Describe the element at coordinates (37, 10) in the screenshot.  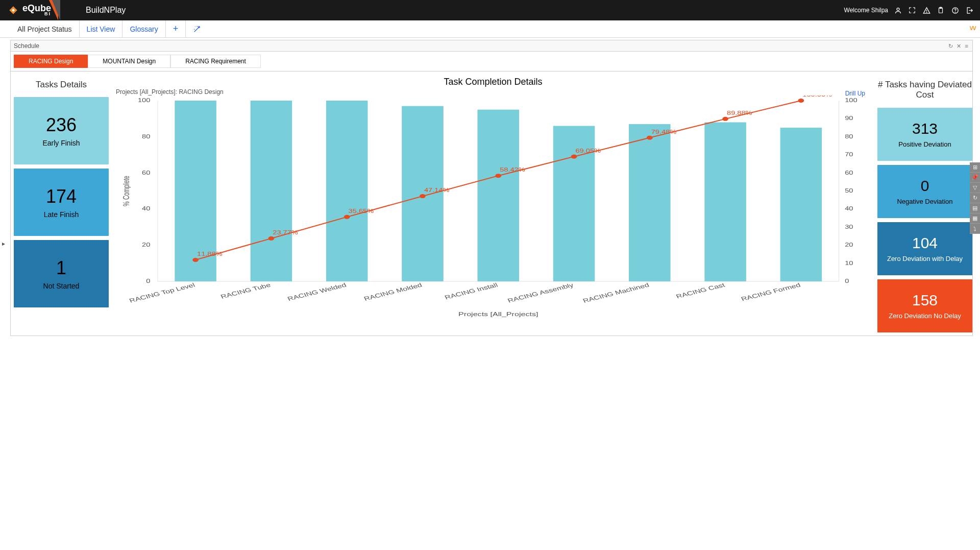
I see `logo-text: eQube BI` at that location.